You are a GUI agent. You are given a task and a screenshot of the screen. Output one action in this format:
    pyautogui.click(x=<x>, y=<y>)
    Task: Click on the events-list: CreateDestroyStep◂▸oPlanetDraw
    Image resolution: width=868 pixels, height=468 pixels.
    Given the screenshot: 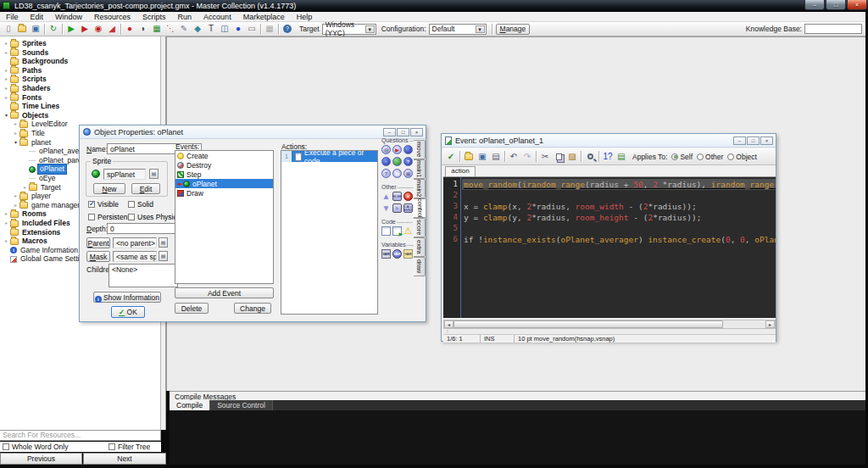 What is the action you would take?
    pyautogui.click(x=224, y=217)
    